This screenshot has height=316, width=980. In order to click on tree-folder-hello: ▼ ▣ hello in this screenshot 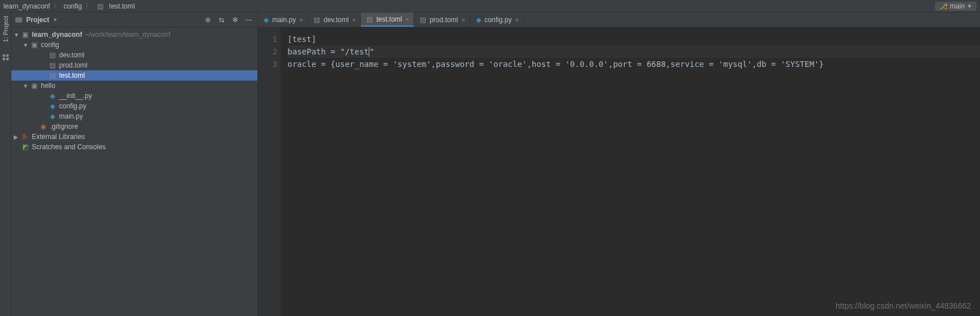, I will do `click(134, 86)`.